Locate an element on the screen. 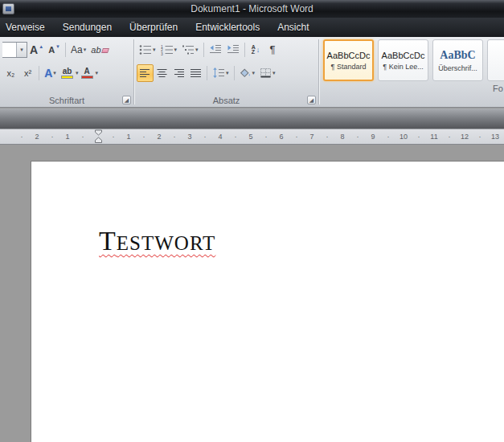 The image size is (504, 442). document-text: TESTWORT is located at coordinates (158, 241).